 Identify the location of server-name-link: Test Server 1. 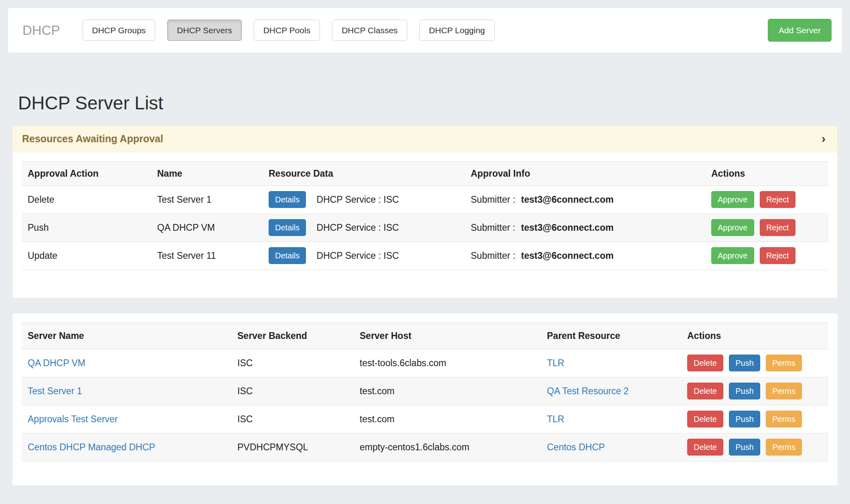
(55, 391).